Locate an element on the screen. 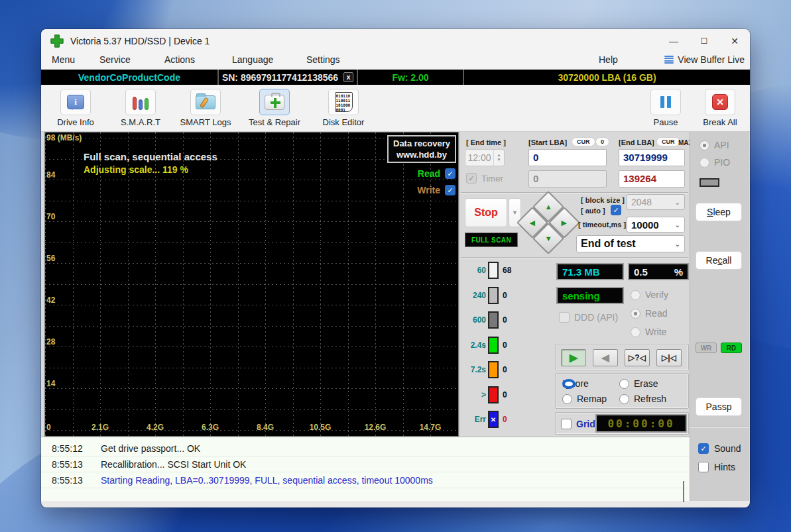  data-read-display: 71.3 MB is located at coordinates (590, 272).